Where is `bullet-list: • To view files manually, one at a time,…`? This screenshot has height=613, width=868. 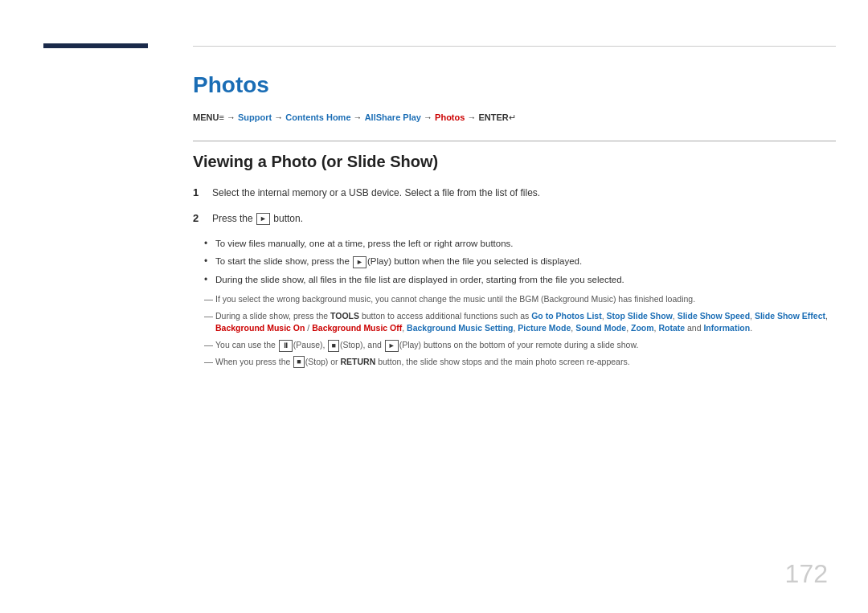
bullet-list: • To view files manually, one at a time,… is located at coordinates (520, 262).